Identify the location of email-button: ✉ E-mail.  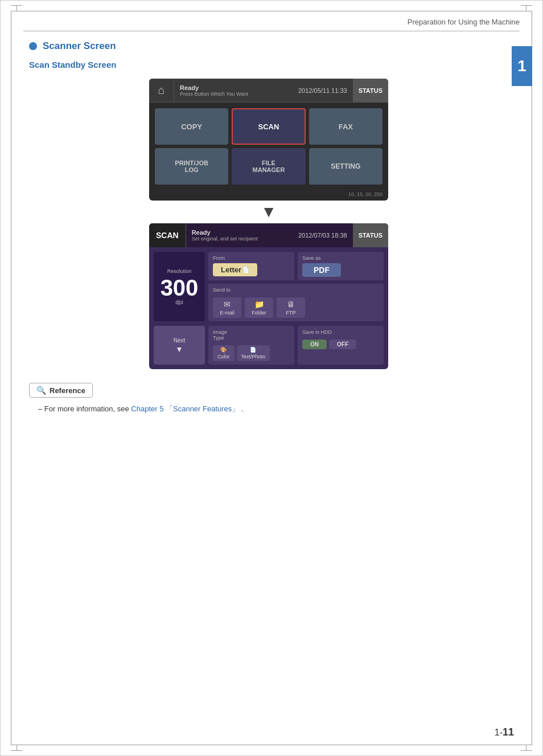
(227, 308).